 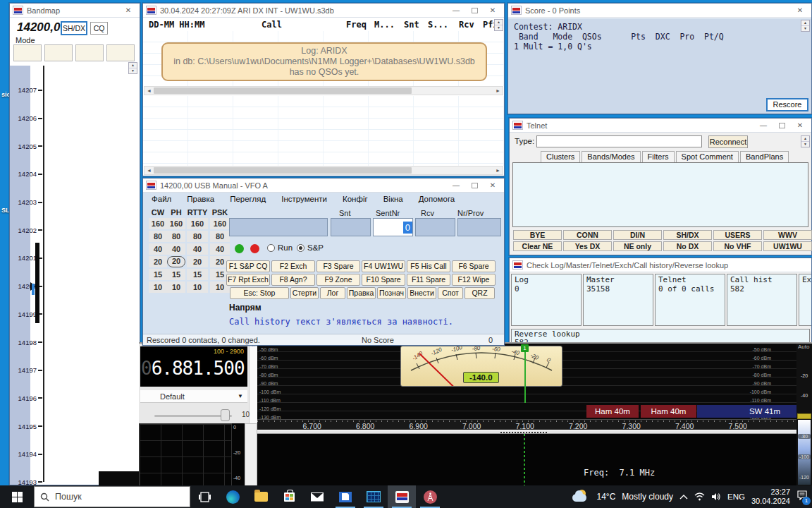 What do you see at coordinates (804, 416) in the screenshot?
I see `waterfall-colorbar: Auto -20 -40 -80 -100 -120` at bounding box center [804, 416].